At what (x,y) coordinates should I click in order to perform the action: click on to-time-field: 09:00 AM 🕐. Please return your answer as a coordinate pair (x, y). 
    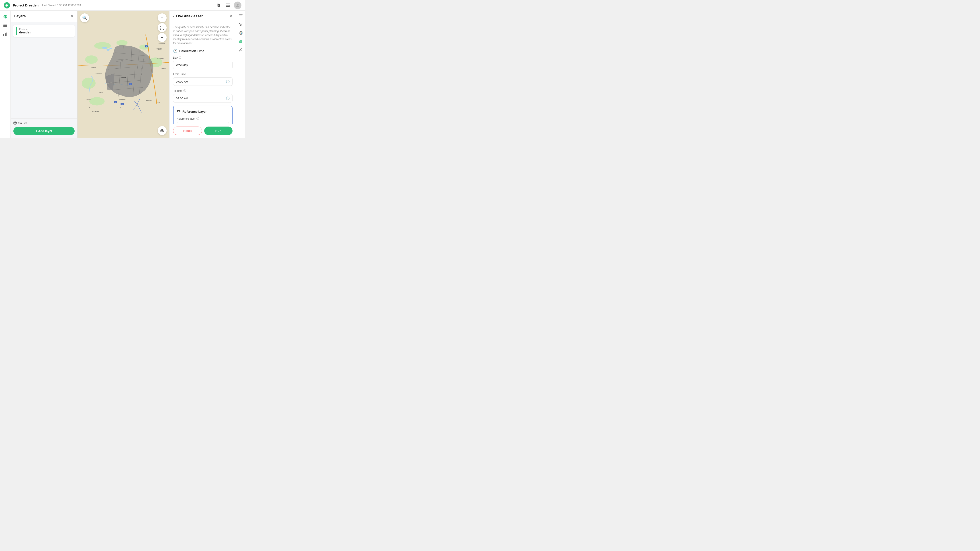
    Looking at the image, I should click on (203, 98).